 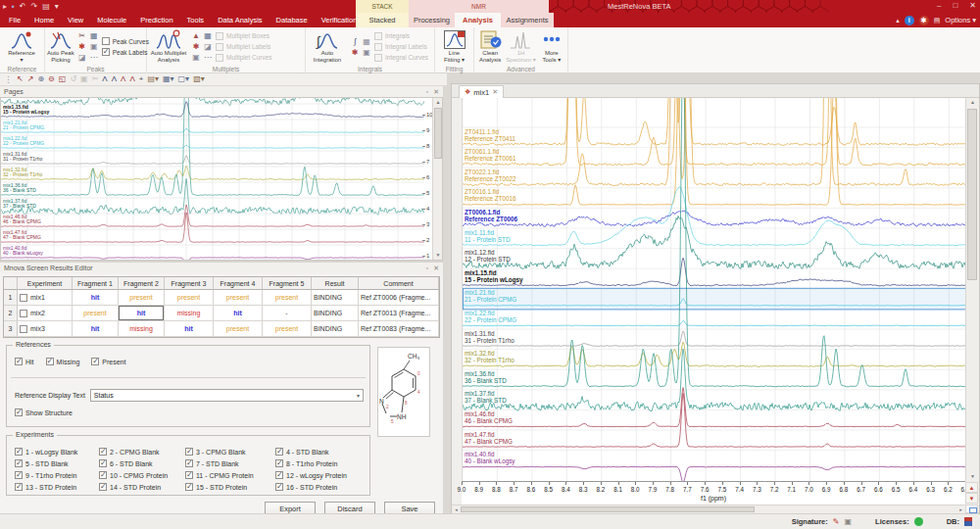 I want to click on settings-icon: ✱, so click(x=924, y=21).